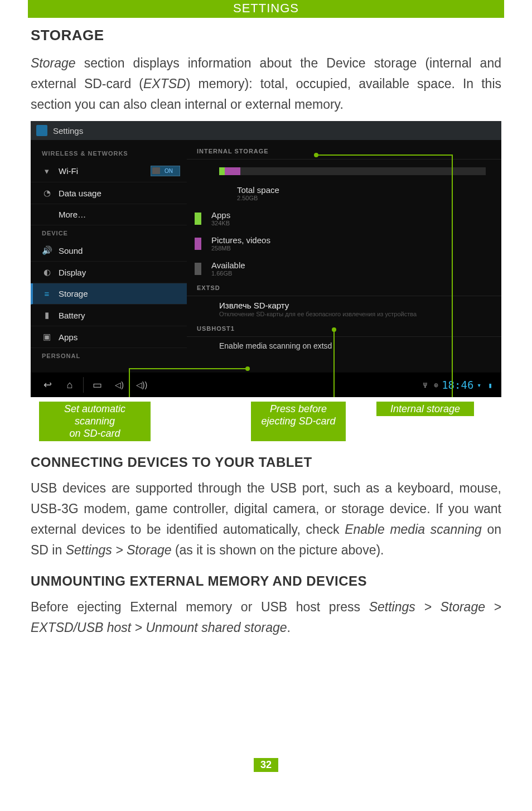 This screenshot has height=811, width=532. I want to click on connecting-heading: CONNECTING DEVICES TO YOUR TABLET, so click(266, 462).